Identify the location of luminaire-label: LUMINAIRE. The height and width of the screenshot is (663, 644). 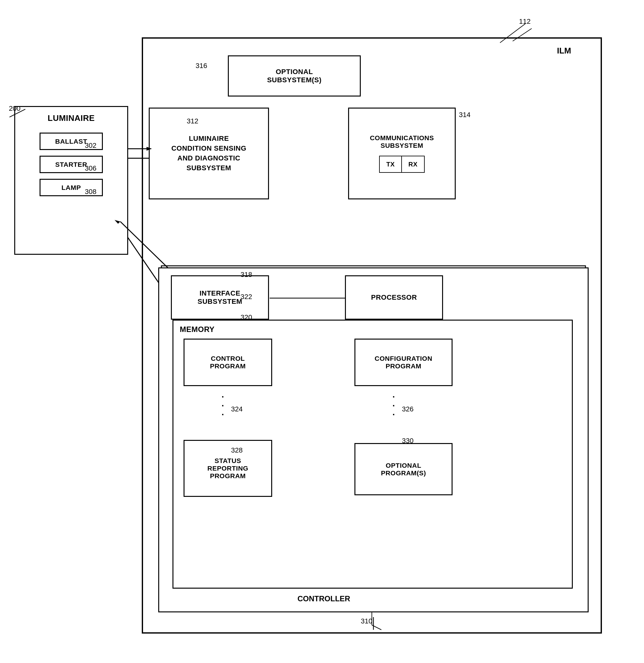
(71, 118).